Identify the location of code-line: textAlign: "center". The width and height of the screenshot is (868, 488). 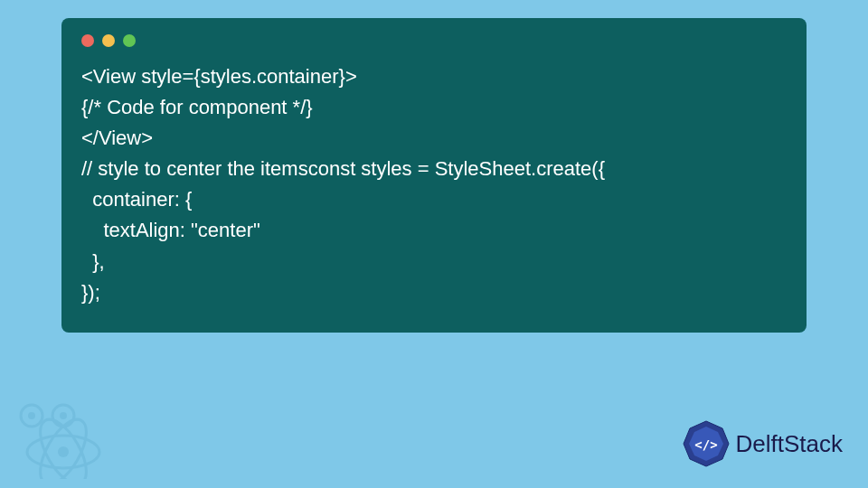
(171, 230).